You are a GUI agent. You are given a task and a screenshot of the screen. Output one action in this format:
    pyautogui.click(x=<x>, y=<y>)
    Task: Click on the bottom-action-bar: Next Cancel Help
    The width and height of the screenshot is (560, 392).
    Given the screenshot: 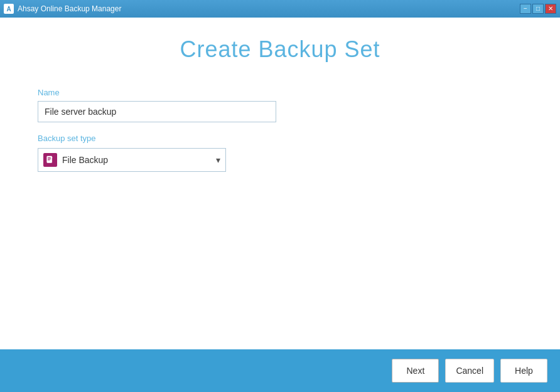 What is the action you would take?
    pyautogui.click(x=280, y=371)
    